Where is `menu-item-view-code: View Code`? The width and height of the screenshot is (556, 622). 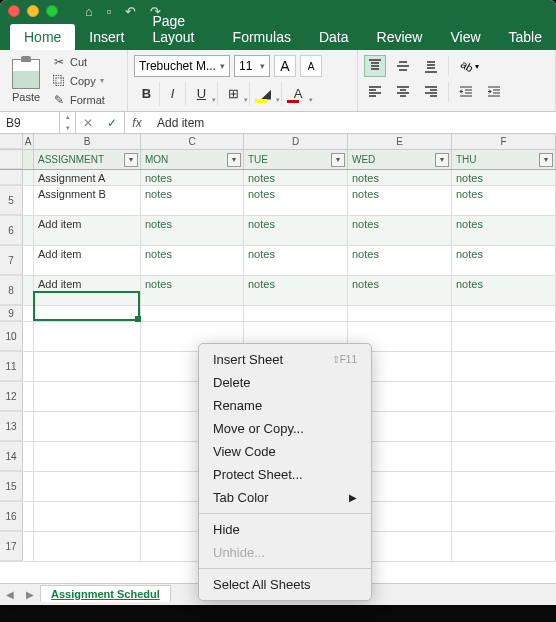 menu-item-view-code: View Code is located at coordinates (285, 452).